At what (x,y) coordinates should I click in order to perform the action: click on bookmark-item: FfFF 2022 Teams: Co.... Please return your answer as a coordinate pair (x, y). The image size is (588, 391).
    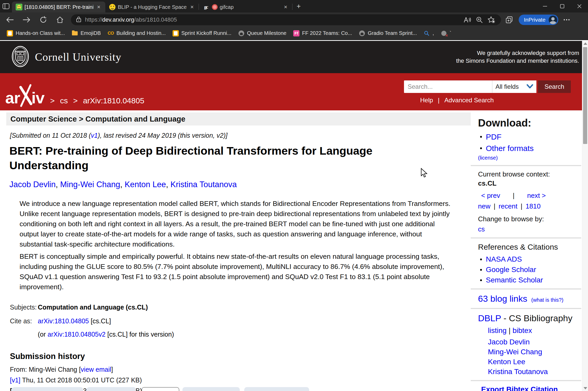
    Looking at the image, I should click on (323, 33).